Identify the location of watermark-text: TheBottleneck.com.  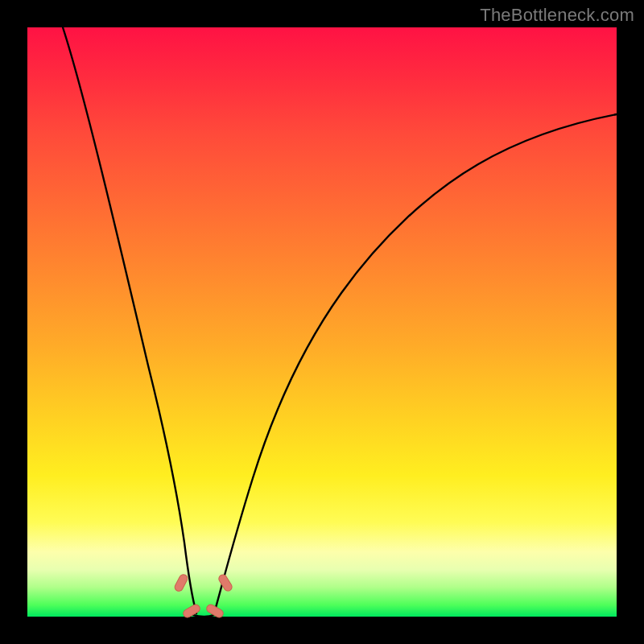
(557, 15).